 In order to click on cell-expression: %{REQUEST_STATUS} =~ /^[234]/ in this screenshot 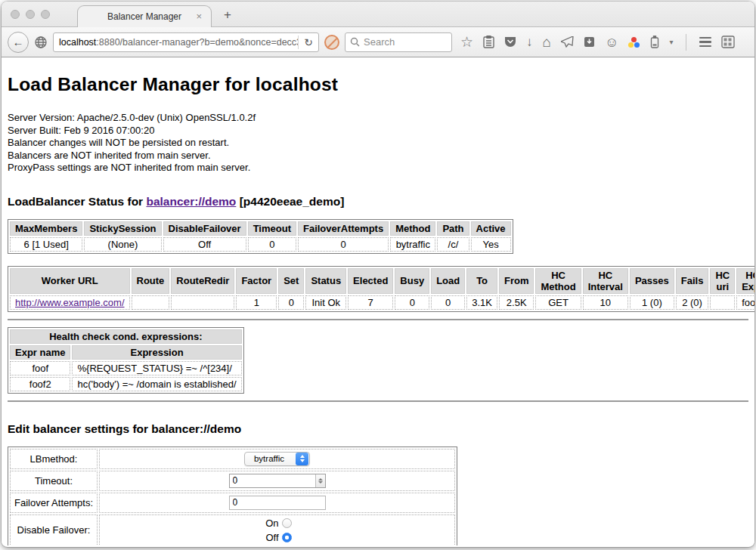, I will do `click(156, 369)`.